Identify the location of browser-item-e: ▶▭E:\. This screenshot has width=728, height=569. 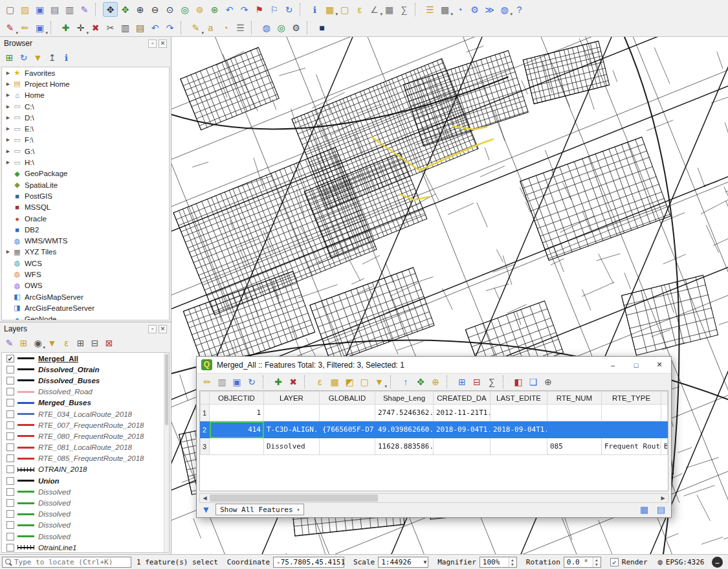
(85, 128).